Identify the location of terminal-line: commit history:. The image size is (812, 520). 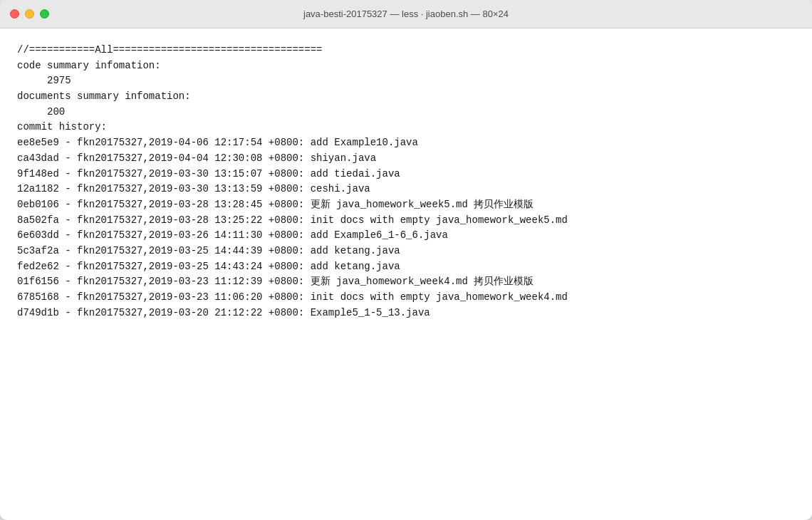
(406, 128).